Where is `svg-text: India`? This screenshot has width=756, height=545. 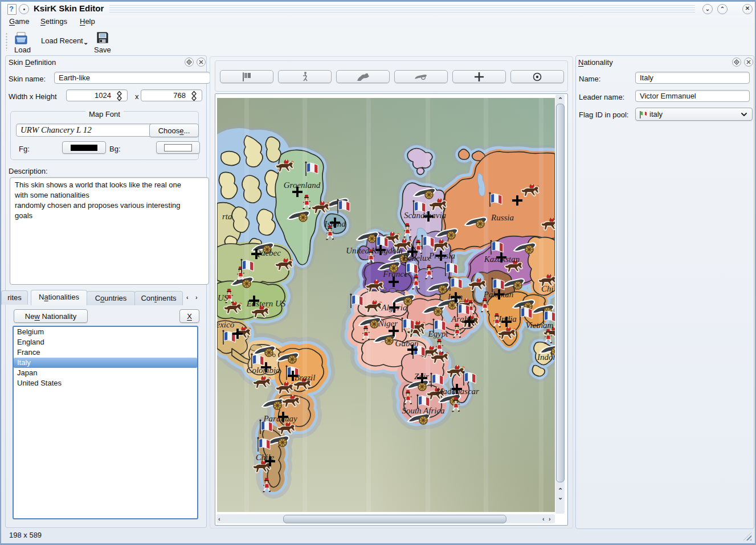 svg-text: India is located at coordinates (507, 319).